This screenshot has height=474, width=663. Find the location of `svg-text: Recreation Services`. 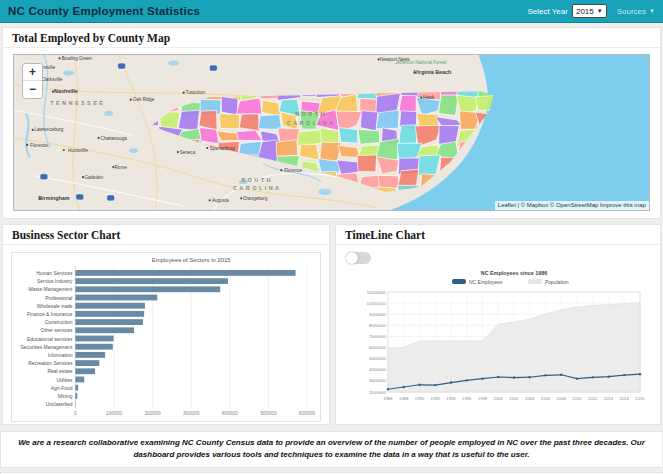

svg-text: Recreation Services is located at coordinates (50, 364).